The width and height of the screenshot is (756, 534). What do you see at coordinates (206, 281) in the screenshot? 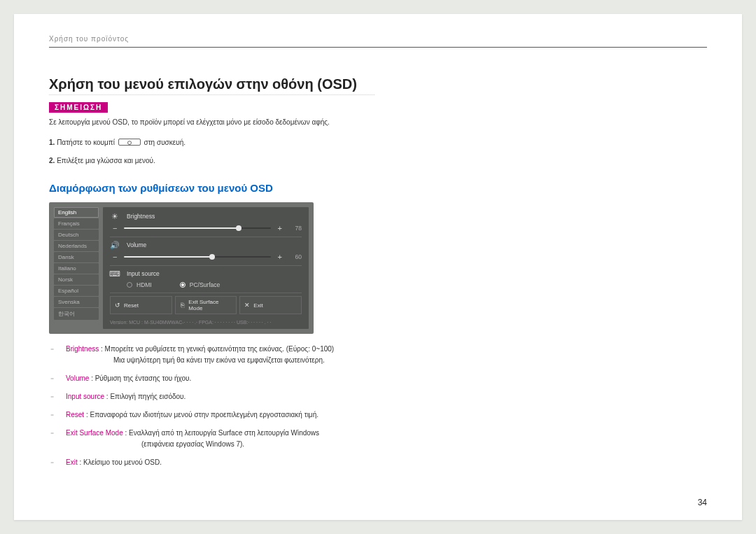
I see `input-source-block: ⌨ Input source HDMI PC/Surface` at bounding box center [206, 281].